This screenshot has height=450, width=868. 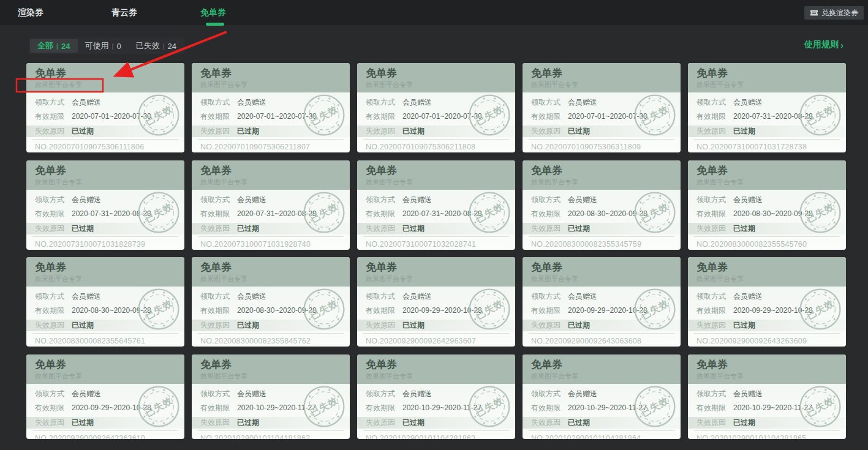 I want to click on coupon-number: NO.2020083000082355645761, so click(x=105, y=339).